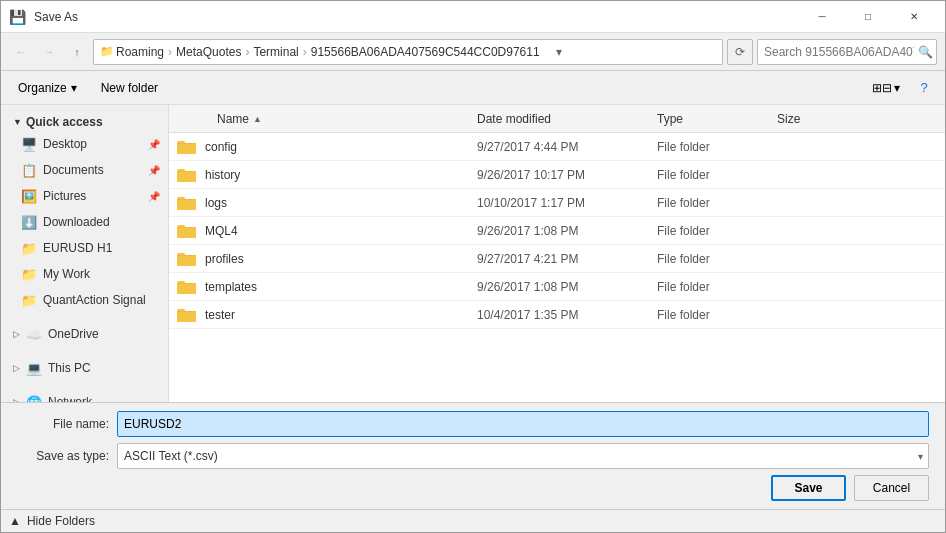 This screenshot has height=533, width=946. What do you see at coordinates (70, 368) in the screenshot?
I see `sidebar-item-label: This PC` at bounding box center [70, 368].